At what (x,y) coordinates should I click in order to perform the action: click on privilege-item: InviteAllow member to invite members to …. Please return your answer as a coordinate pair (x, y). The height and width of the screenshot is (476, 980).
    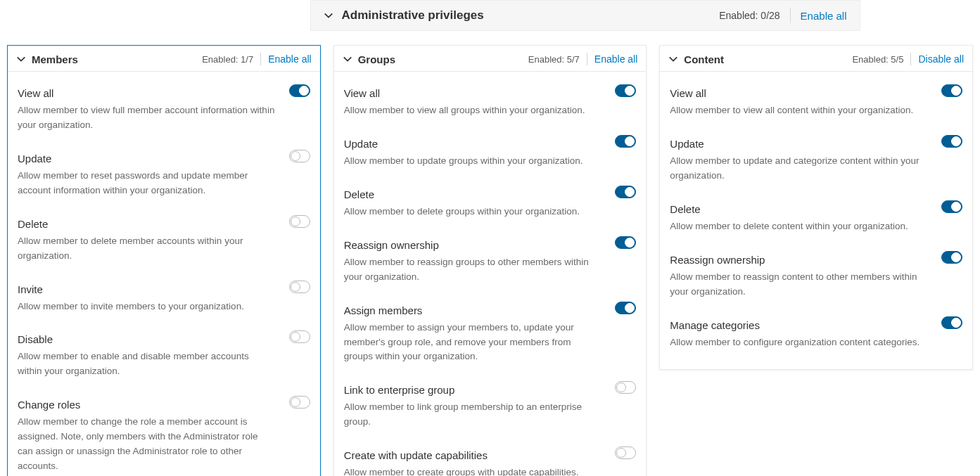
    Looking at the image, I should click on (164, 299).